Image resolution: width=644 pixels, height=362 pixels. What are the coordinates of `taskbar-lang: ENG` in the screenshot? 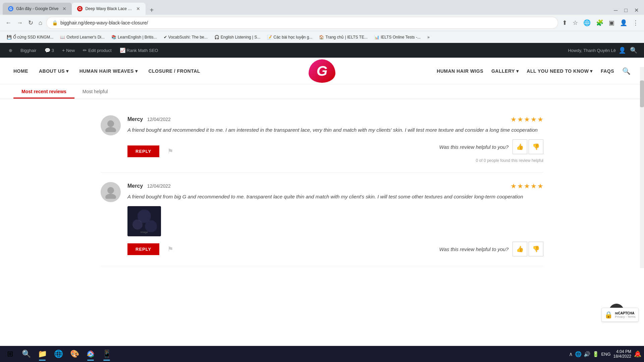 It's located at (606, 354).